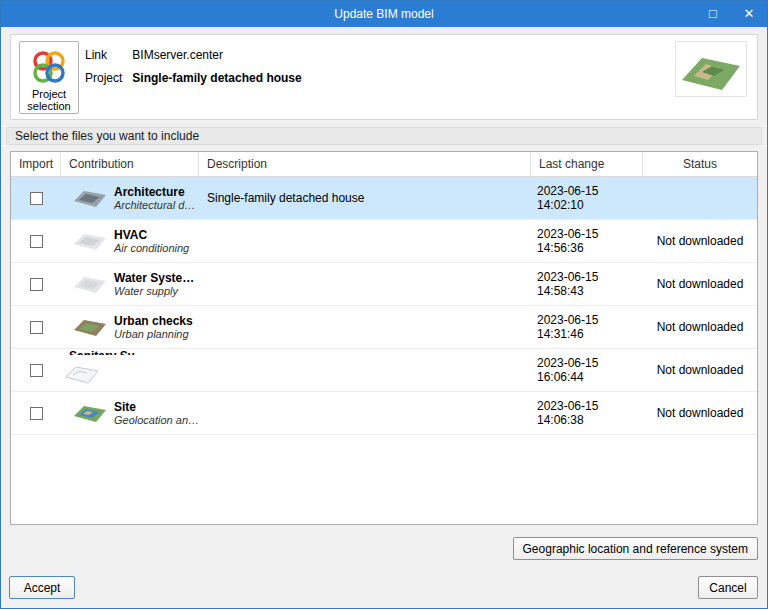 The height and width of the screenshot is (609, 768). What do you see at coordinates (152, 235) in the screenshot?
I see `contribution-title: HVAC` at bounding box center [152, 235].